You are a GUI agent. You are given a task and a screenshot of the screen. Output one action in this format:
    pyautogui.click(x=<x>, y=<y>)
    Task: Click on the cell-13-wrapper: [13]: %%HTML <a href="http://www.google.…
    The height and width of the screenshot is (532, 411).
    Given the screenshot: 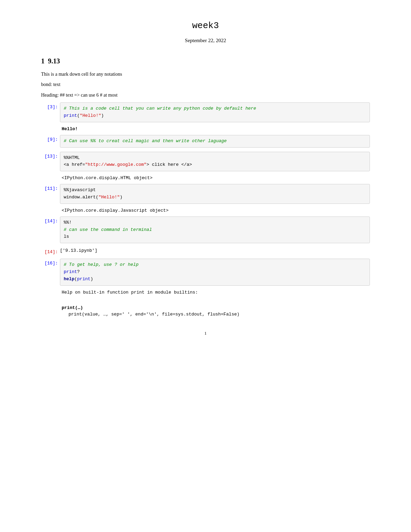 What is the action you would take?
    pyautogui.click(x=206, y=162)
    